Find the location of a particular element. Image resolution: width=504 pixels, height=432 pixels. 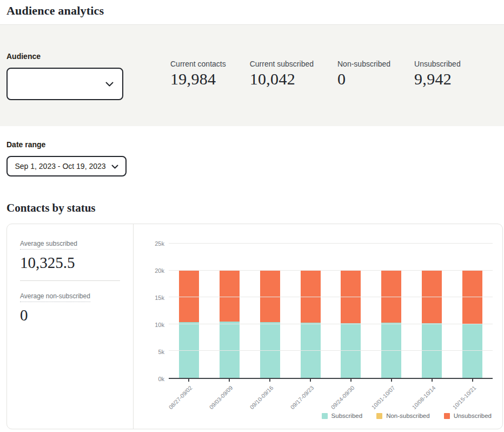

averages-divider is located at coordinates (70, 280).